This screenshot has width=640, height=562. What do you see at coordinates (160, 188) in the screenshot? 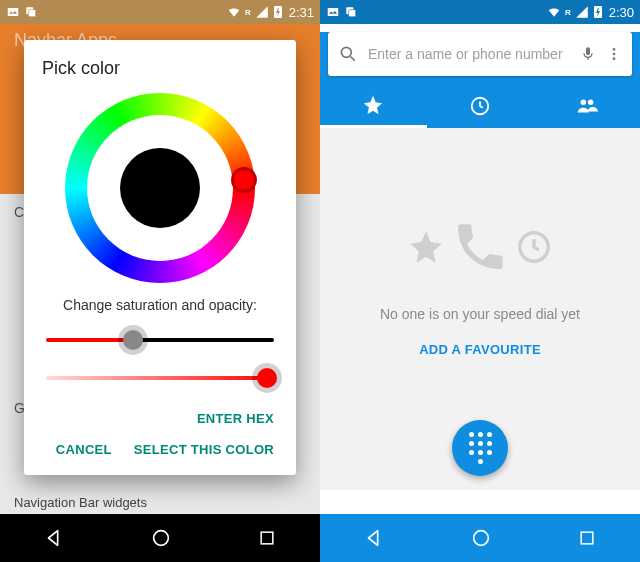
I see `hue-ring` at bounding box center [160, 188].